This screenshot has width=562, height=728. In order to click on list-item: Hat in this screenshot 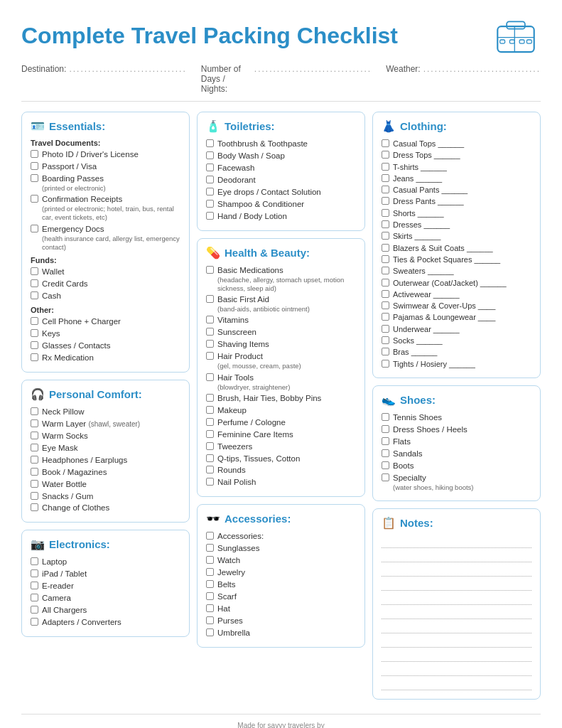, I will do `click(281, 609)`.